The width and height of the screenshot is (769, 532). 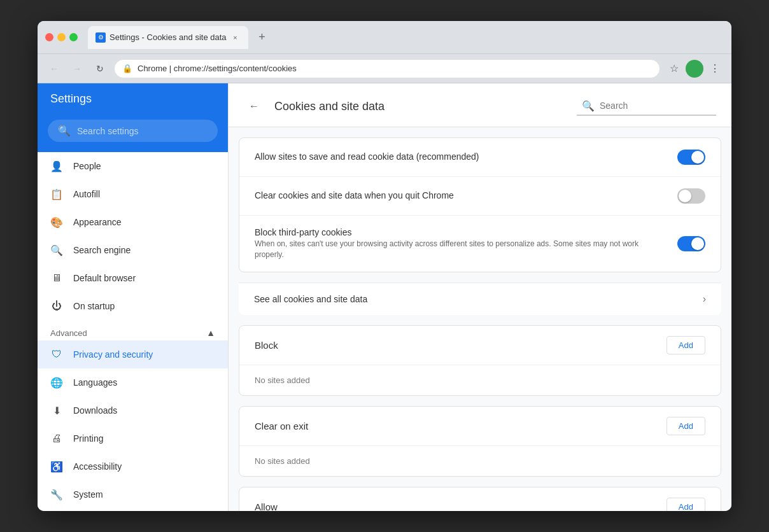 I want to click on allow-section: Allow Add, so click(x=480, y=499).